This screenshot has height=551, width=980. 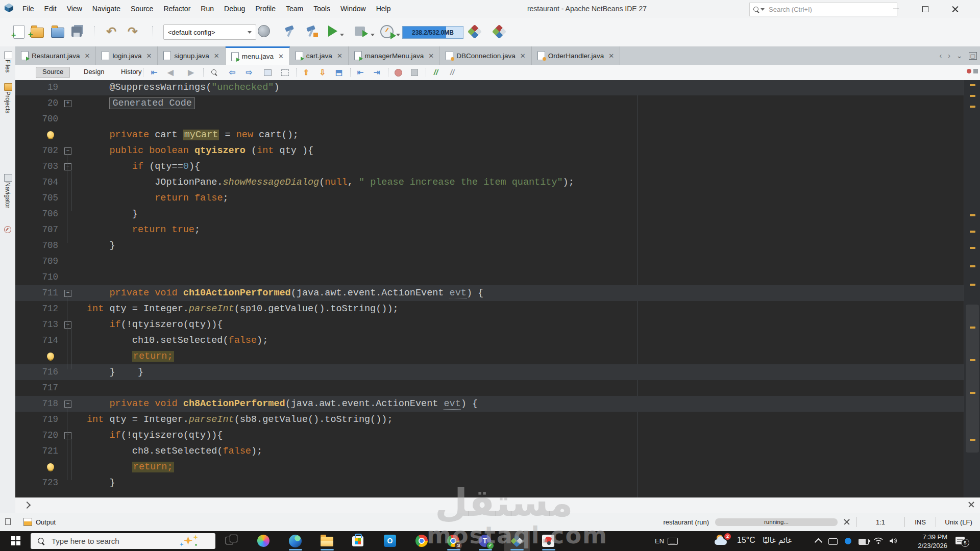 What do you see at coordinates (106, 9) in the screenshot?
I see `menu-navigate: Navigate` at bounding box center [106, 9].